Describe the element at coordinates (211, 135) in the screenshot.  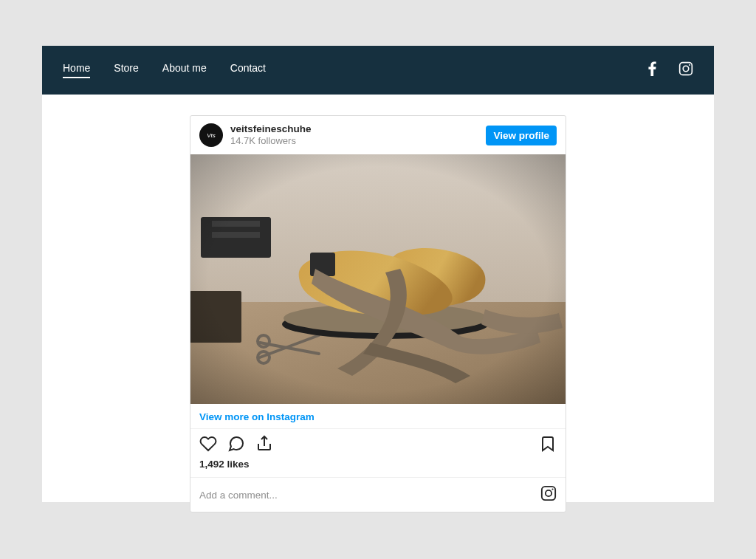
I see `avatar: Vts` at that location.